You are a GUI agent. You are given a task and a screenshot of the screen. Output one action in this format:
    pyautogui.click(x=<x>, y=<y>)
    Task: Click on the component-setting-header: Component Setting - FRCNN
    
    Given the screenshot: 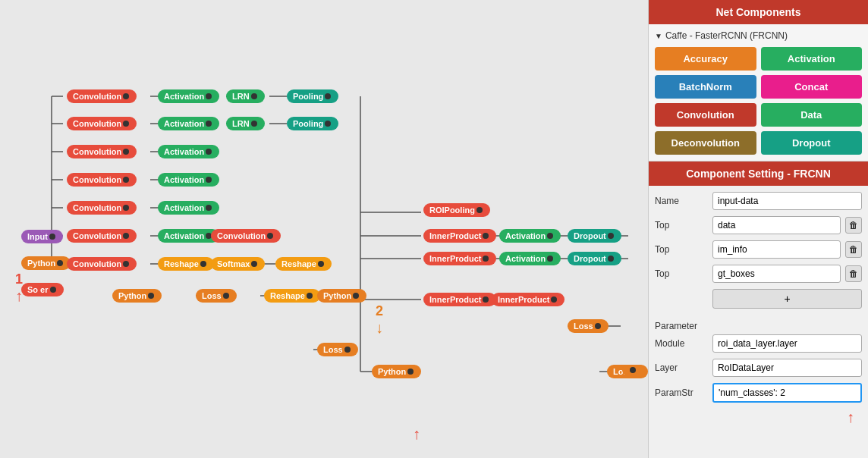 What is the action you would take?
    pyautogui.click(x=759, y=174)
    